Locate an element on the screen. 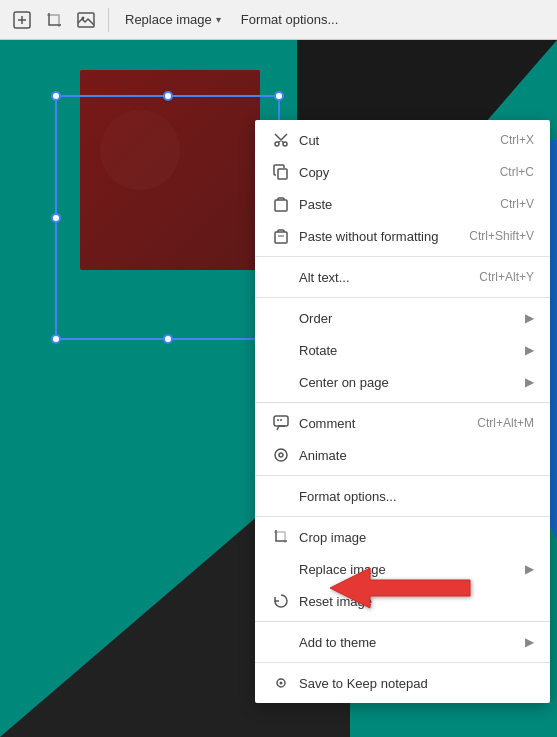 Image resolution: width=557 pixels, height=737 pixels. cut-icon is located at coordinates (281, 140).